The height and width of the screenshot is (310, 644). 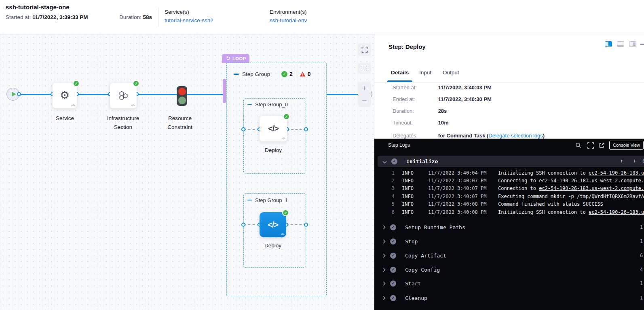 I want to click on minimize-panel-icon, so click(x=642, y=44).